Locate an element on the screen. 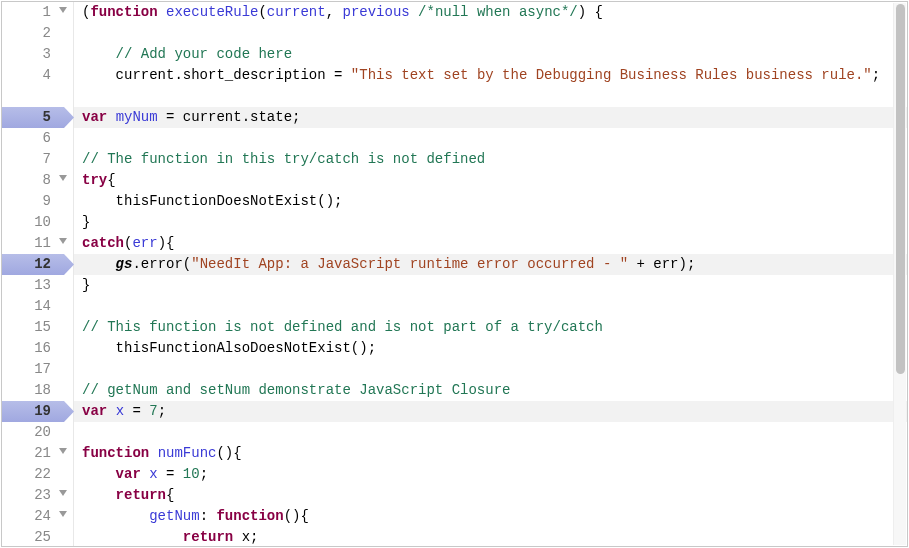  code-line-3: // Add your code here is located at coordinates (494, 54).